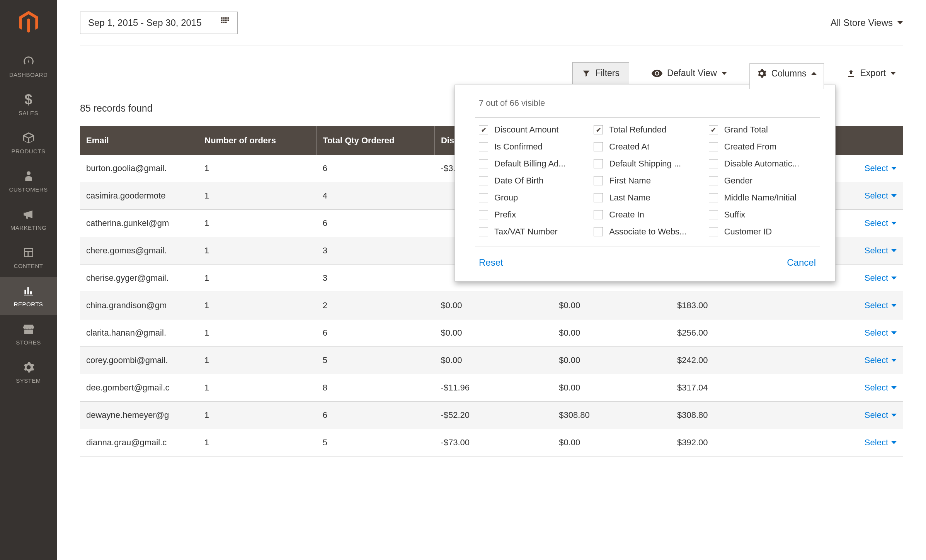 Image resolution: width=926 pixels, height=560 pixels. I want to click on nav-label: STORES, so click(29, 342).